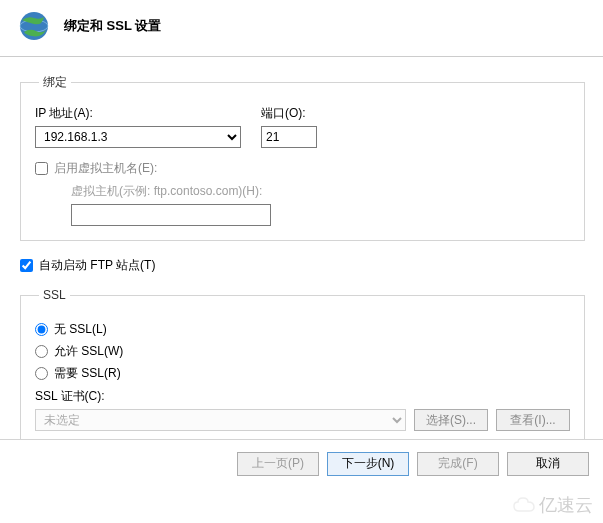 This screenshot has height=523, width=603. I want to click on cert-select-button: 选择(S)..., so click(451, 420).